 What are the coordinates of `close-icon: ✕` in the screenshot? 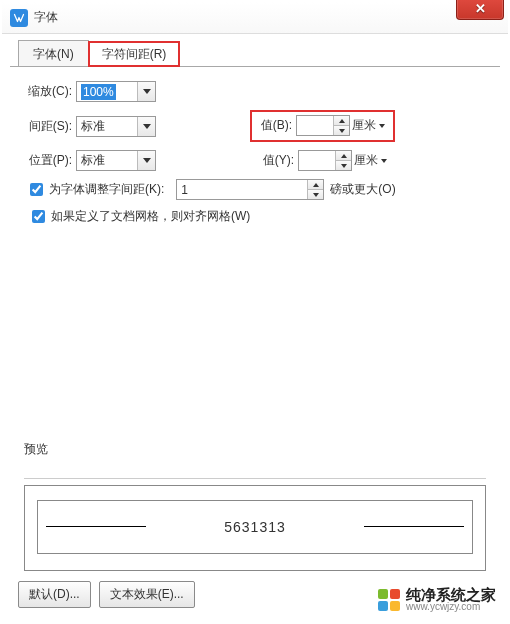 It's located at (480, 8).